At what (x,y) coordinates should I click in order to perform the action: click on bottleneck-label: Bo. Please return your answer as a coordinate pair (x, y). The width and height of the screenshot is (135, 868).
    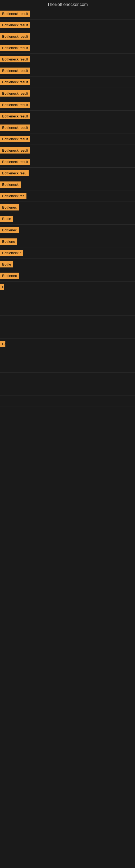
    Looking at the image, I should click on (3, 344).